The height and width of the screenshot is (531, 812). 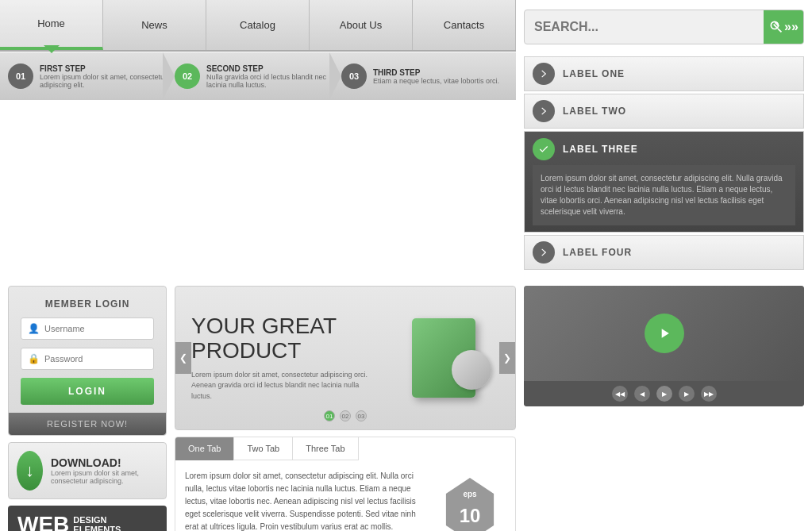 What do you see at coordinates (425, 76) in the screenshot?
I see `step-3: 03 THIRD STEP Etiam a neque lectus, vita…` at bounding box center [425, 76].